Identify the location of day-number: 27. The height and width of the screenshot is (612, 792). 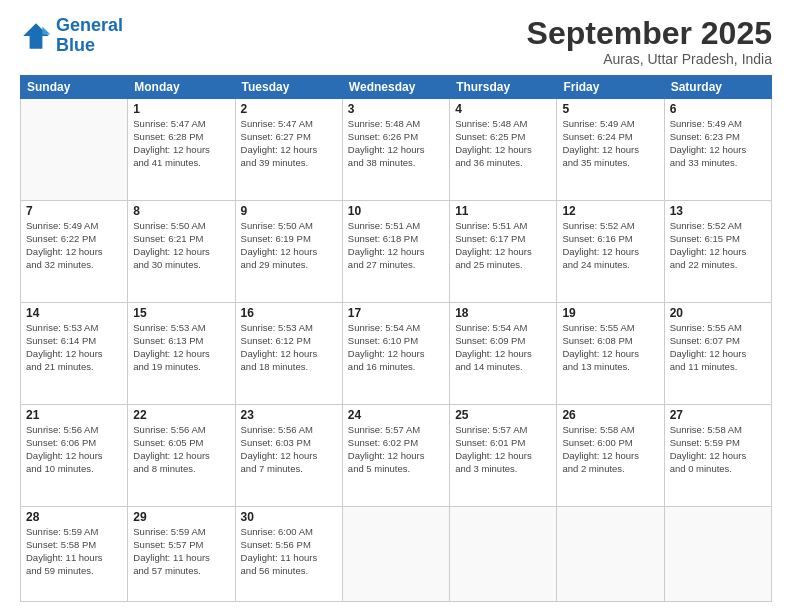
(718, 415).